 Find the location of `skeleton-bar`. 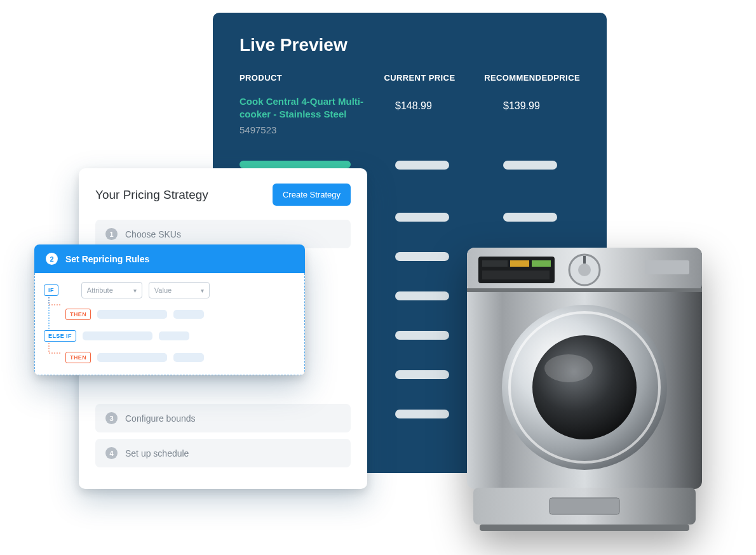

skeleton-bar is located at coordinates (295, 164).